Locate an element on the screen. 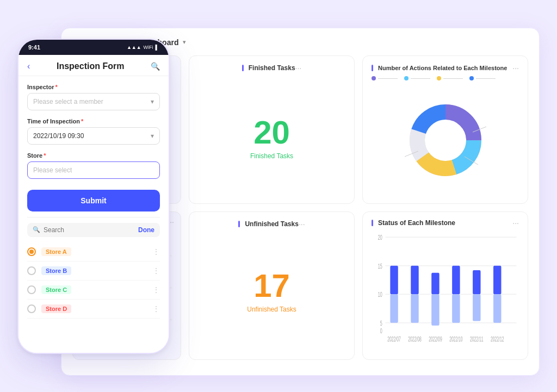  card-bar-header: Status of Each Milestone ··· is located at coordinates (445, 223).